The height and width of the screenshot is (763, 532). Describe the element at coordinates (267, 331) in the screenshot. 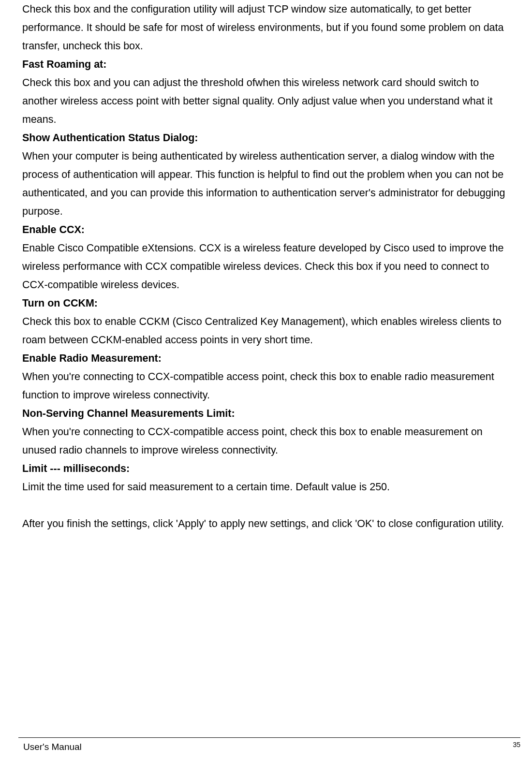

I see `paragraph-turn-on-cckm: Check this box to enable CCKM (Cisco Cen…` at that location.